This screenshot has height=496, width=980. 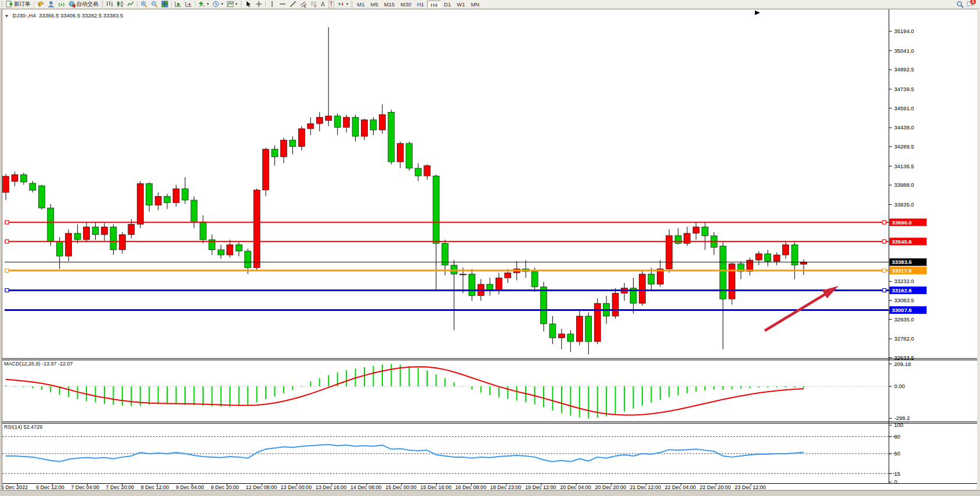 What do you see at coordinates (471, 487) in the screenshot?
I see `time-axis-label: 16 Dec 08:00` at bounding box center [471, 487].